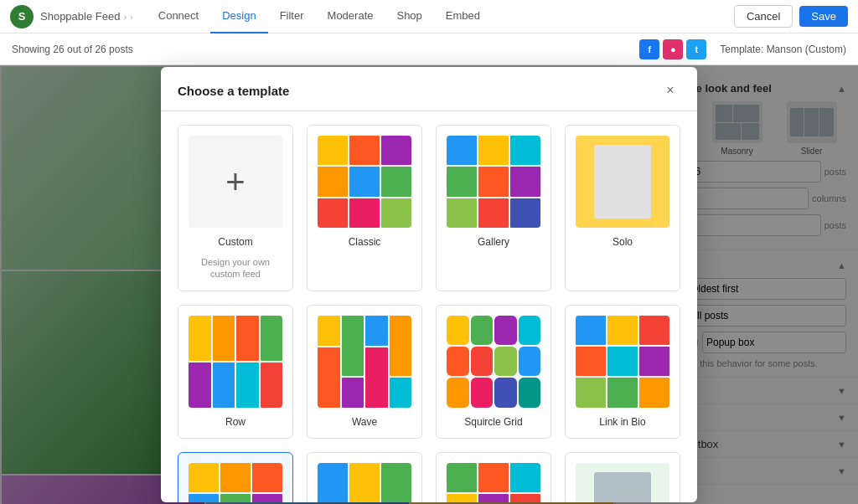  What do you see at coordinates (239, 17) in the screenshot?
I see `tab-design: Design` at bounding box center [239, 17].